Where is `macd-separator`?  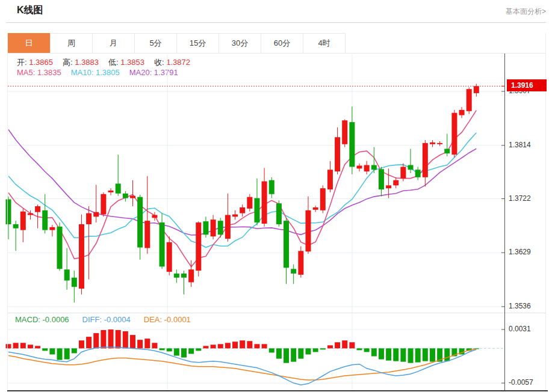
macd-separator is located at coordinates (276, 313).